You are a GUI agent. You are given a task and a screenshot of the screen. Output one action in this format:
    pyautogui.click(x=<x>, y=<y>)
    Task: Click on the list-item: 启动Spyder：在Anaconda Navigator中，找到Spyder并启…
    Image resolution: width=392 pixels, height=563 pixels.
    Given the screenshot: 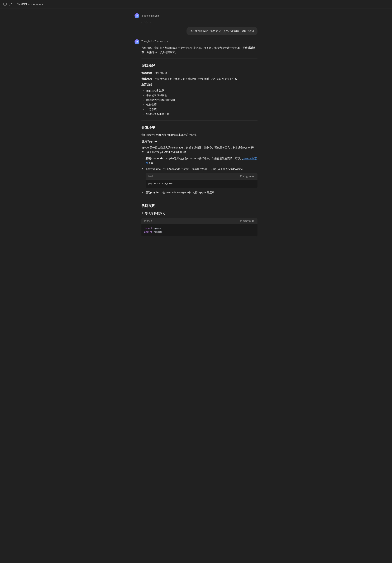 What is the action you would take?
    pyautogui.click(x=200, y=192)
    